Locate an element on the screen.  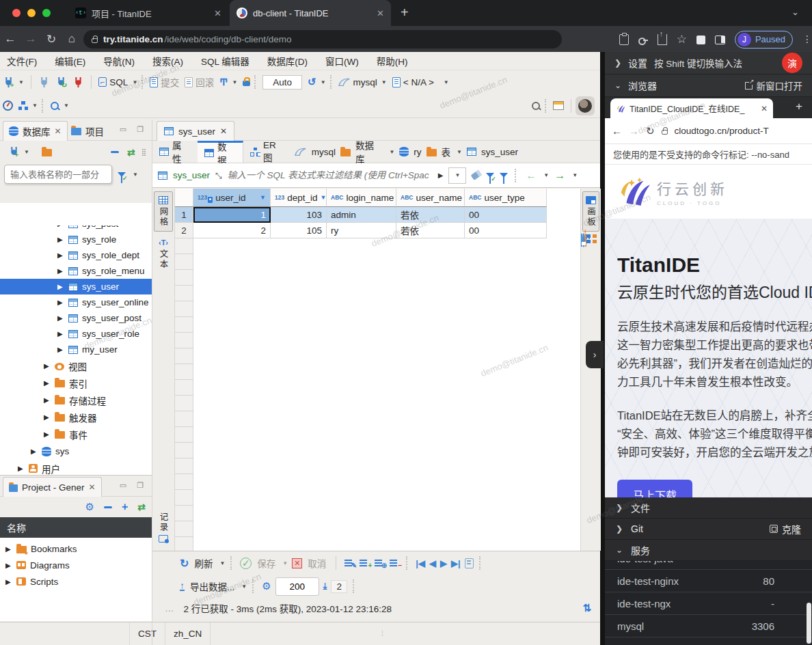
table-label: 表 is located at coordinates (446, 152).